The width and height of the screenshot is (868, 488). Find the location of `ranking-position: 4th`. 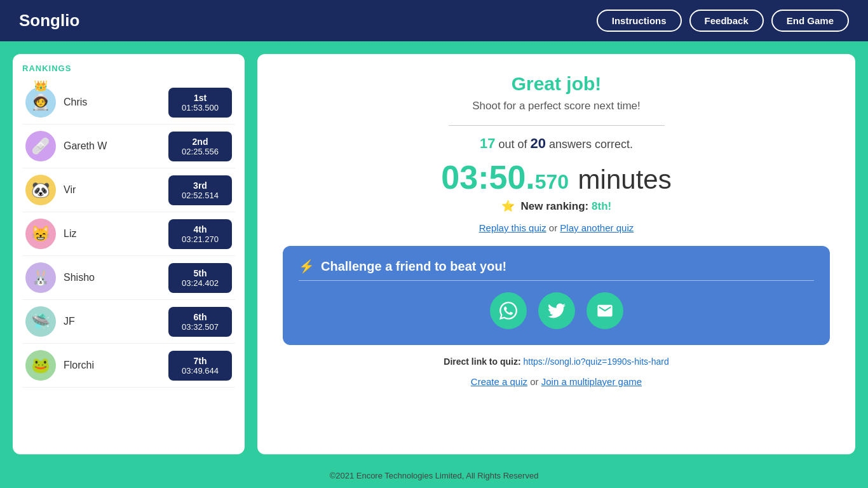

ranking-position: 4th is located at coordinates (200, 229).